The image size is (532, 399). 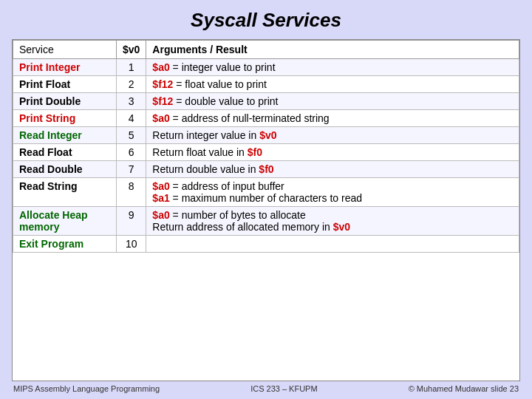 I want to click on cell-service: Read Integer, so click(x=65, y=136).